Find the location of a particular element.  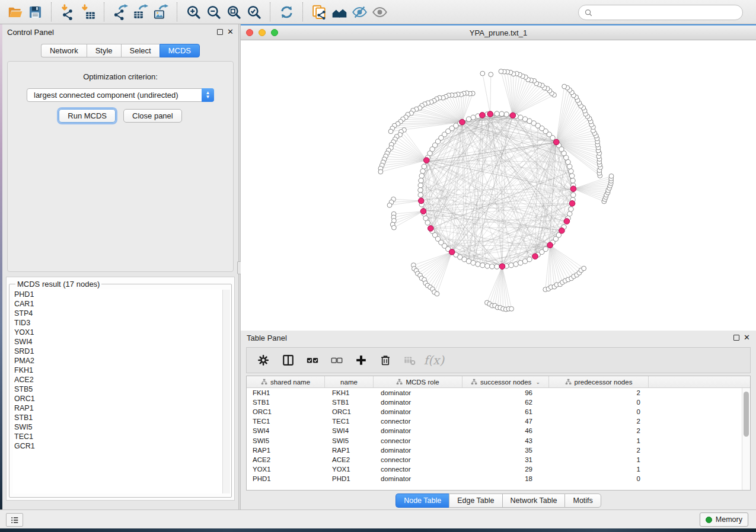

table-row: SWI5SWI5connector431 is located at coordinates (495, 440).